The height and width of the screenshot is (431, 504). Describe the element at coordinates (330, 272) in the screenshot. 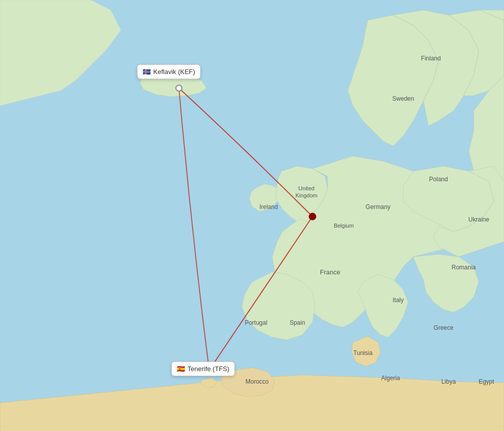

I see `france-label: France` at that location.